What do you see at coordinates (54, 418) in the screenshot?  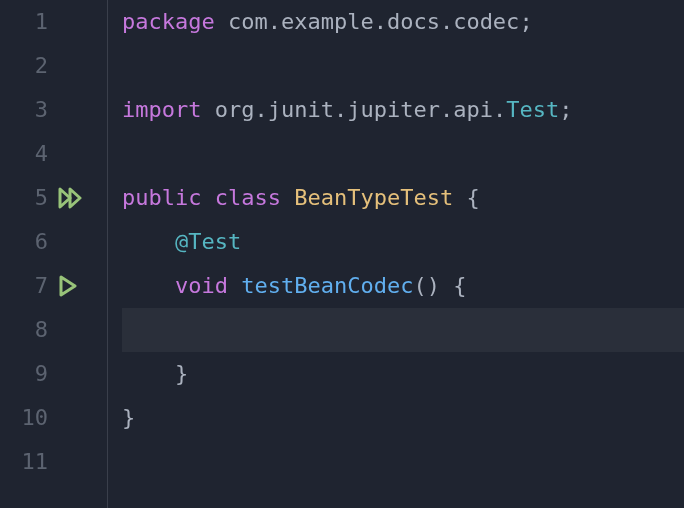 I see `gutter-row: 10` at bounding box center [54, 418].